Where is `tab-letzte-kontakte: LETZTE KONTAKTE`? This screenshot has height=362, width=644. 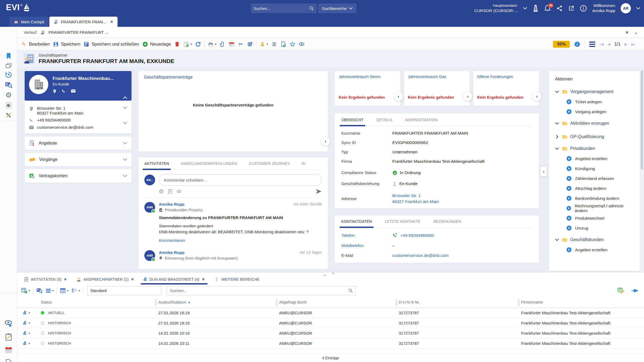
tab-letzte-kontakte: LETZTE KONTAKTE is located at coordinates (402, 221).